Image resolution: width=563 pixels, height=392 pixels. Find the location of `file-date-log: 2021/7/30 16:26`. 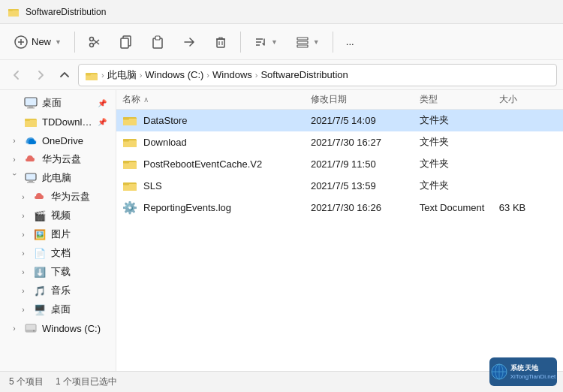

file-date-log: 2021/7/30 16:26 is located at coordinates (365, 207).